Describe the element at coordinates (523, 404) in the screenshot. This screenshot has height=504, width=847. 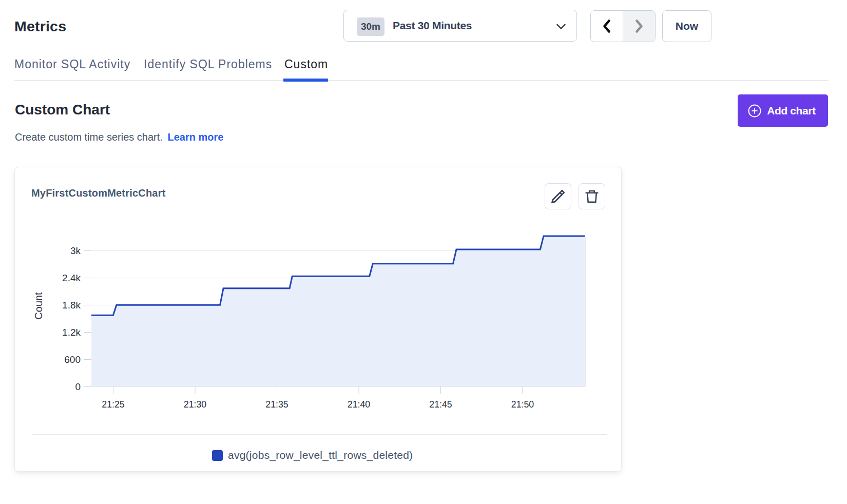
I see `svg-text: 21:50` at that location.